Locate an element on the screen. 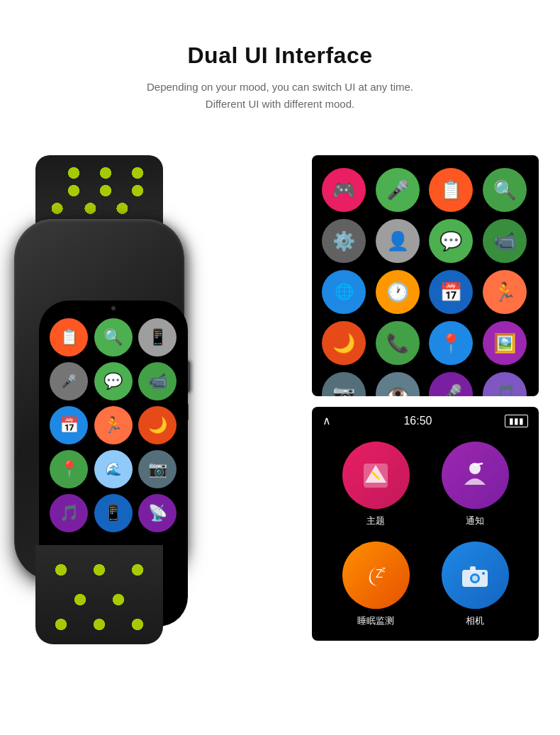 The width and height of the screenshot is (560, 735). watch-app-12: 📷 is located at coordinates (157, 469).